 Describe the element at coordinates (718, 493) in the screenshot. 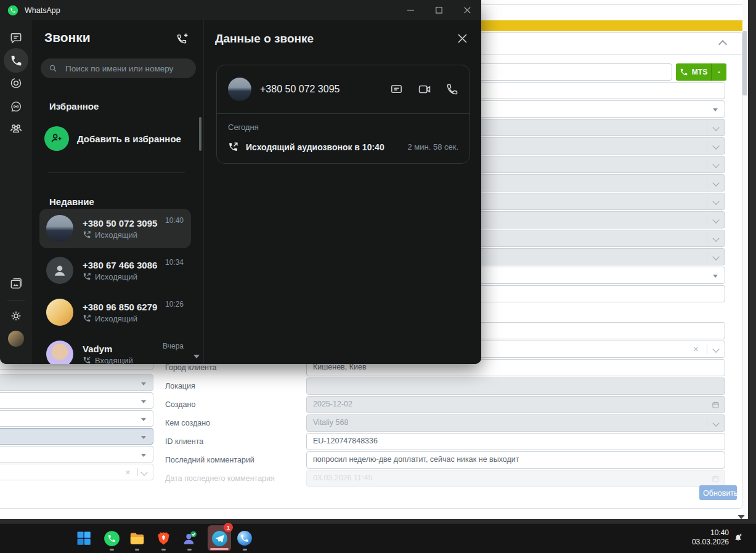

I see `update-button: Обновить` at that location.